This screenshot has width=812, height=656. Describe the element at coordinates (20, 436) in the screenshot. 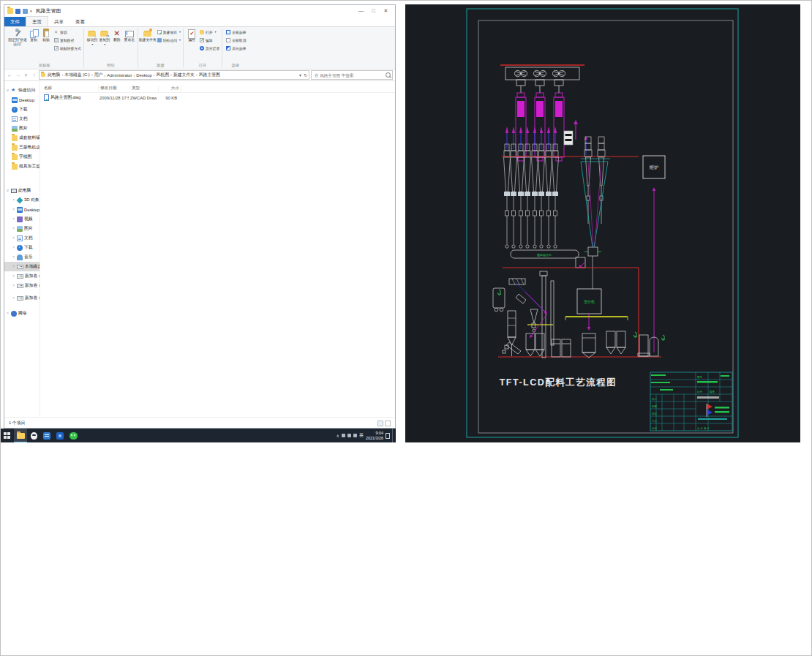

I see `taskbar-file-explorer` at that location.